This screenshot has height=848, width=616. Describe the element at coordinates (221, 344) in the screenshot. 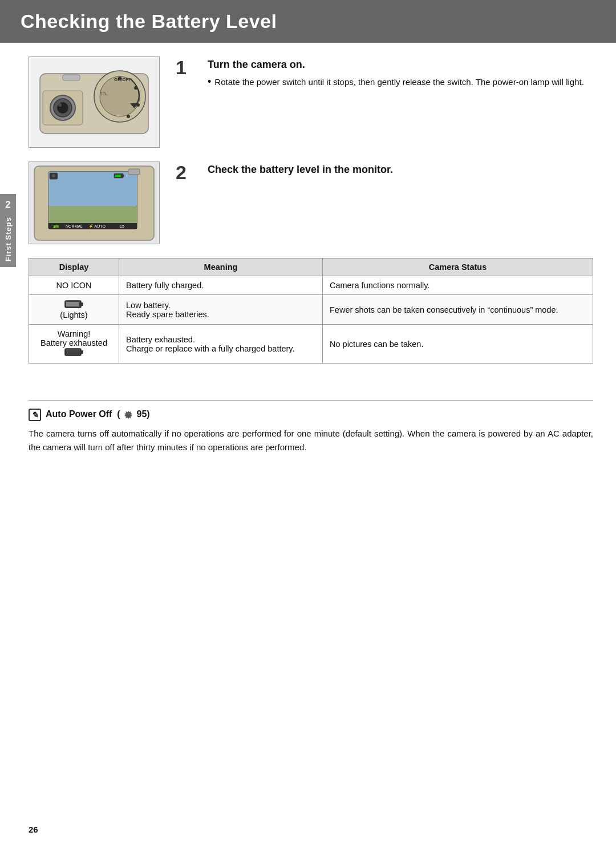

I see `table-row-3-meaning: Battery exhausted. Charge or replace wit…` at that location.